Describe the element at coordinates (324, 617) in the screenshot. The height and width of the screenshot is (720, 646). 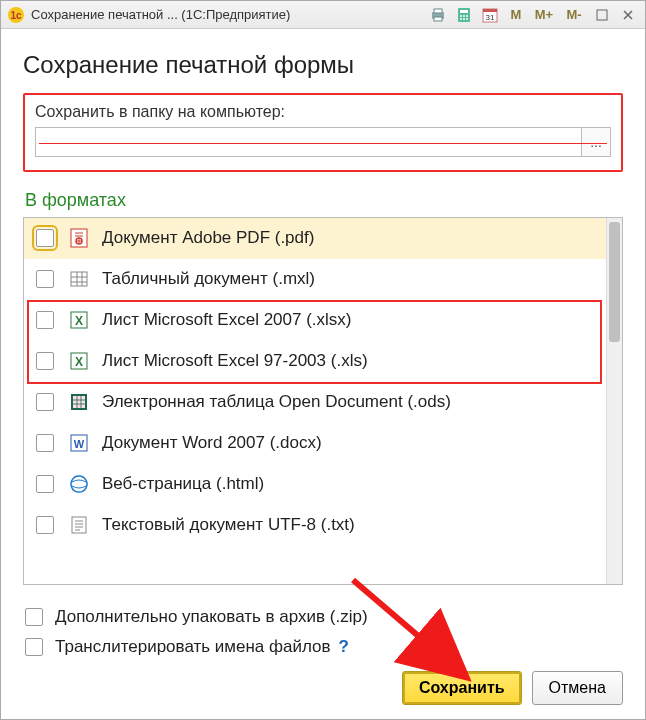
I see `zip-option: Дополнительно упаковать в архив (.zip)` at that location.